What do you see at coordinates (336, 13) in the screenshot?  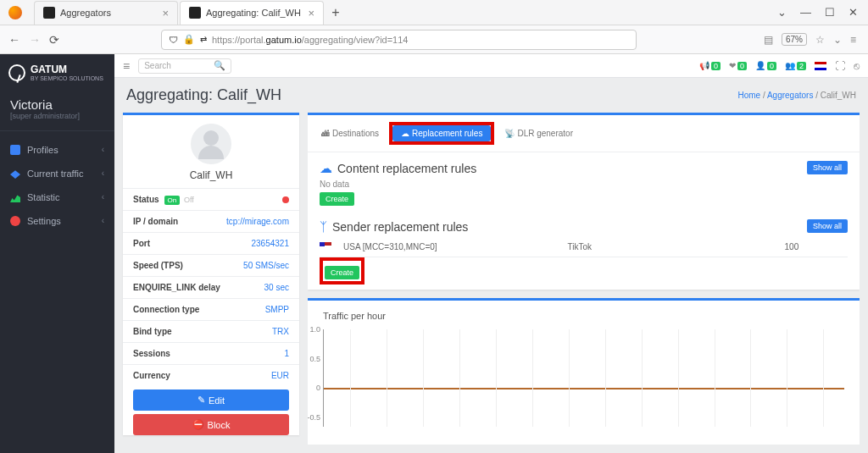 I see `new-tab-button: +` at bounding box center [336, 13].